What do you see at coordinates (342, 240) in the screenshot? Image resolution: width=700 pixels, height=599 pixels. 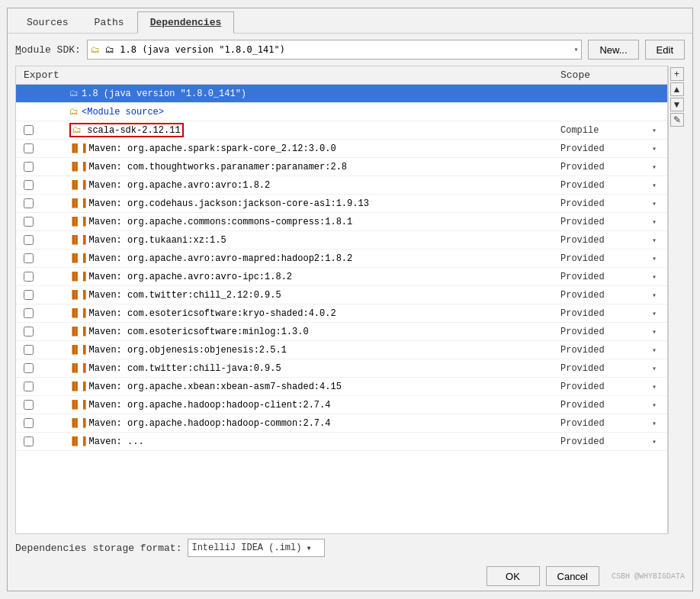 I see `table-row: ▐▌▐ Maven: org.tukaani:xz:1.5 Provided ▾` at bounding box center [342, 240].